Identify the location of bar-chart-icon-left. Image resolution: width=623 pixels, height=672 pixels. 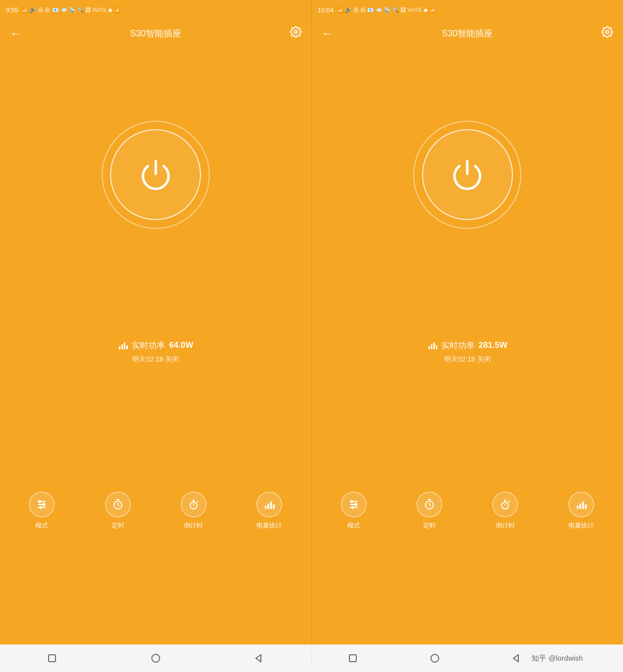
(123, 345).